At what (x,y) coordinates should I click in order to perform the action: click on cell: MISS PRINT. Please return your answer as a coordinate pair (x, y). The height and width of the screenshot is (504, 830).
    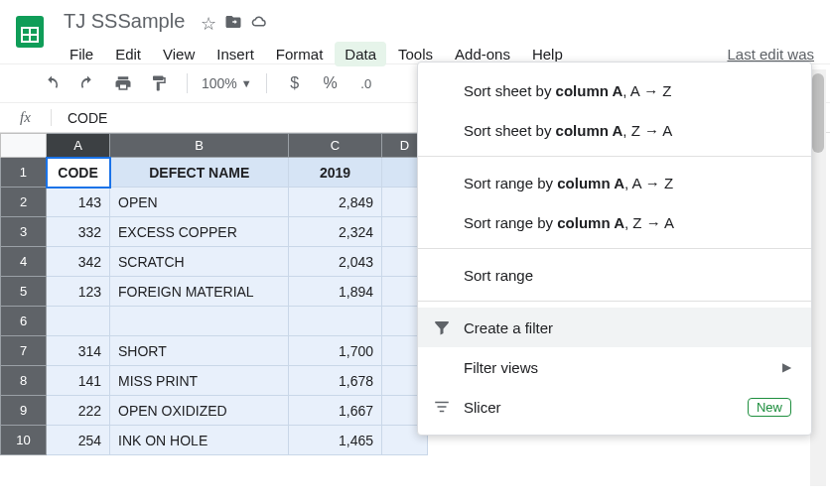
    Looking at the image, I should click on (200, 381).